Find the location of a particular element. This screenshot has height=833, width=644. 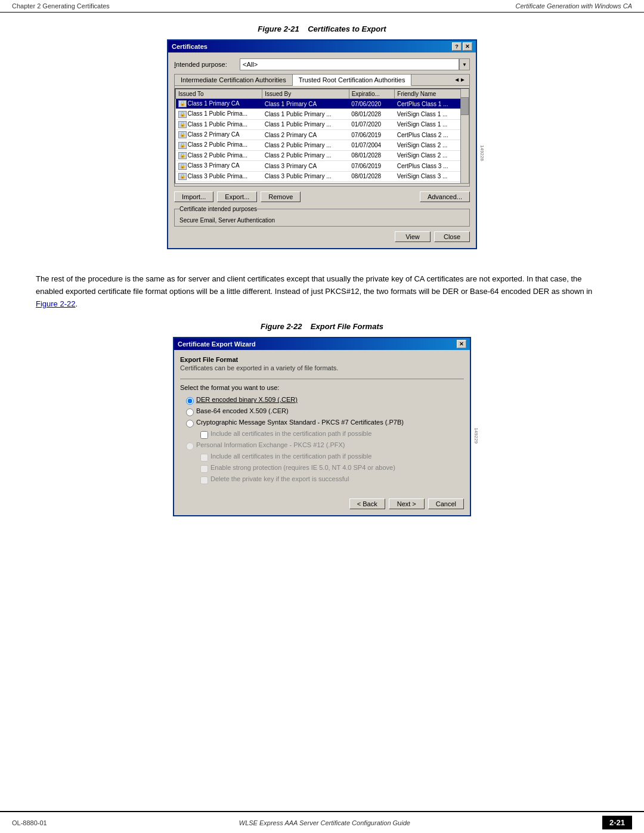

view-button: View is located at coordinates (413, 237).